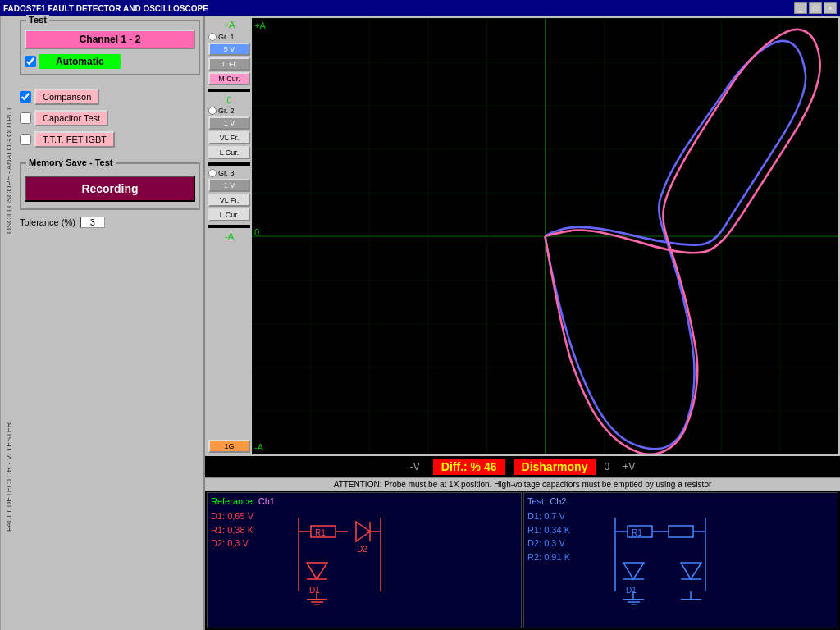 This screenshot has width=840, height=630. I want to click on plus-a-label: +A, so click(230, 25).